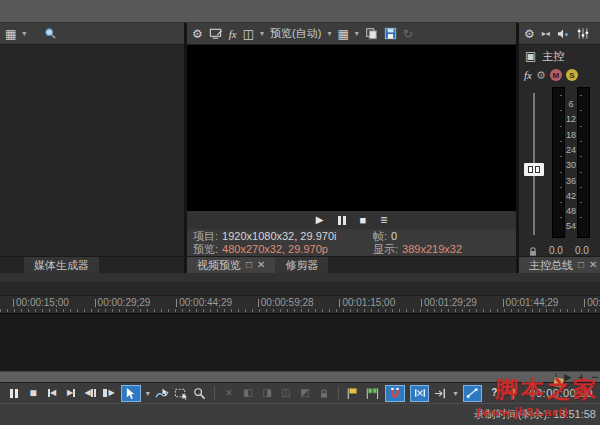 This screenshot has width=600, height=425. Describe the element at coordinates (204, 302) in the screenshot. I see `ruler-timecode-label: 00:00:44;29` at that location.